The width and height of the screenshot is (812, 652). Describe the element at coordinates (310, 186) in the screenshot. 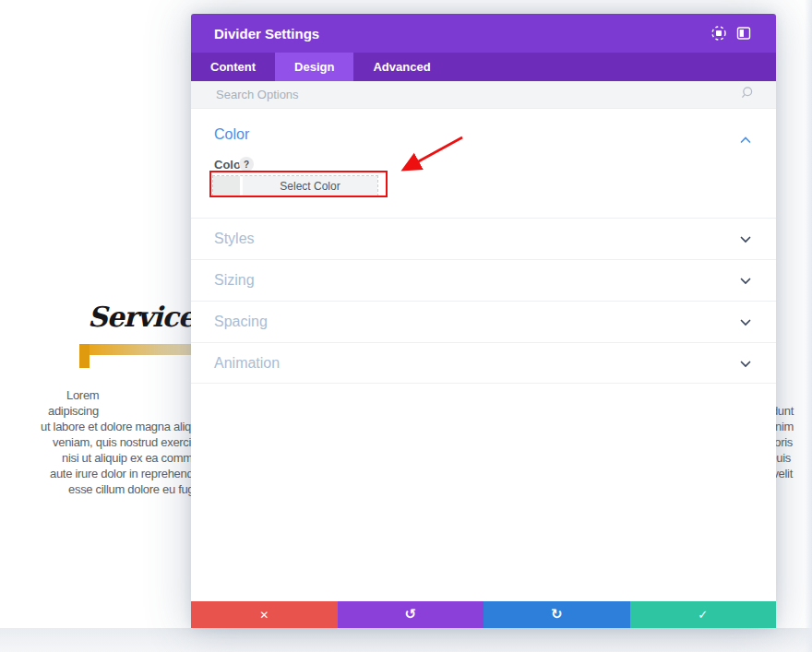

I see `select-color-button: Select Color` at that location.